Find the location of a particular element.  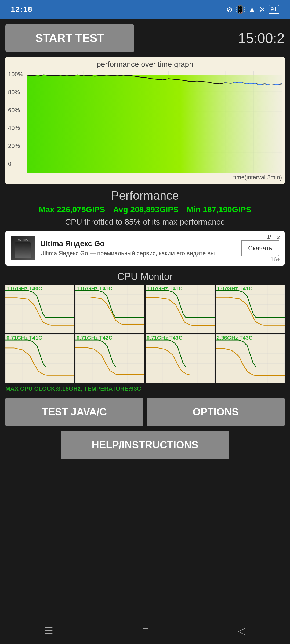

cpu-cell-label-0: 1.07GHz T40C is located at coordinates (24, 289).